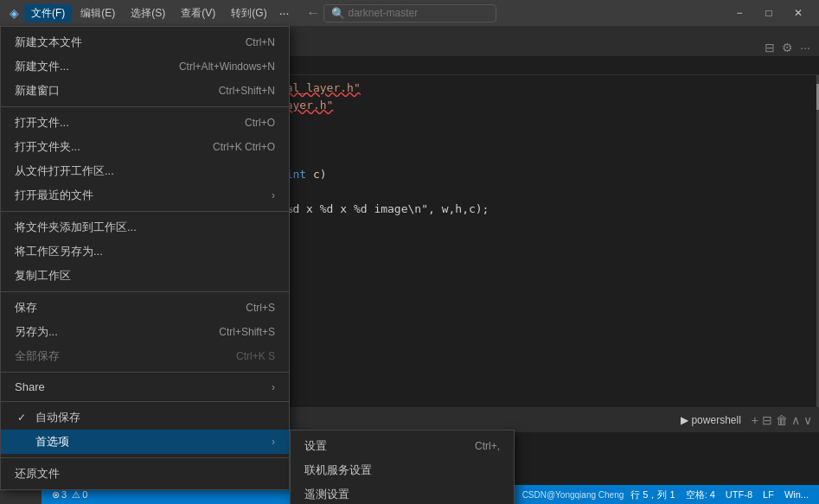 The image size is (819, 504). What do you see at coordinates (145, 195) in the screenshot?
I see `menu-open-recent: 打开最近的文件 ›` at bounding box center [145, 195].